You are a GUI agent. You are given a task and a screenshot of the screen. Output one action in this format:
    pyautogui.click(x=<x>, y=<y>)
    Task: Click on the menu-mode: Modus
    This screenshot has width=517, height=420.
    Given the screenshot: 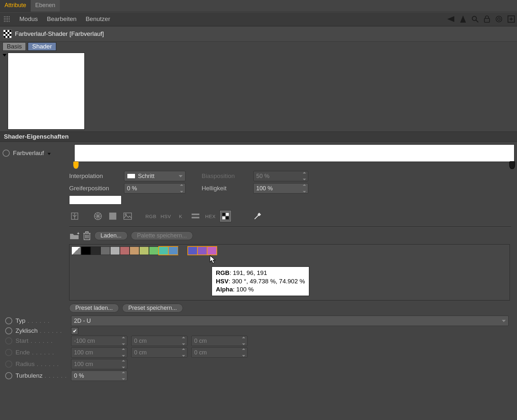 What is the action you would take?
    pyautogui.click(x=28, y=19)
    